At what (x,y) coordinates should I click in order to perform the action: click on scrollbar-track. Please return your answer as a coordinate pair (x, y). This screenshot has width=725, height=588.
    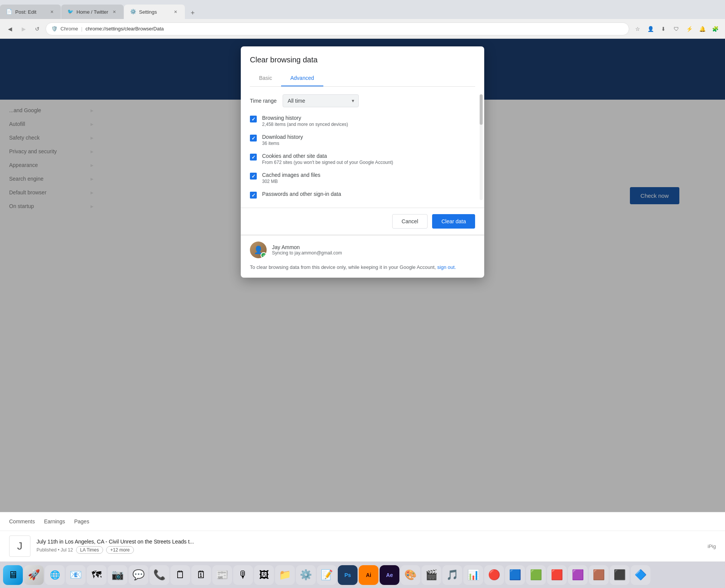
    Looking at the image, I should click on (481, 147).